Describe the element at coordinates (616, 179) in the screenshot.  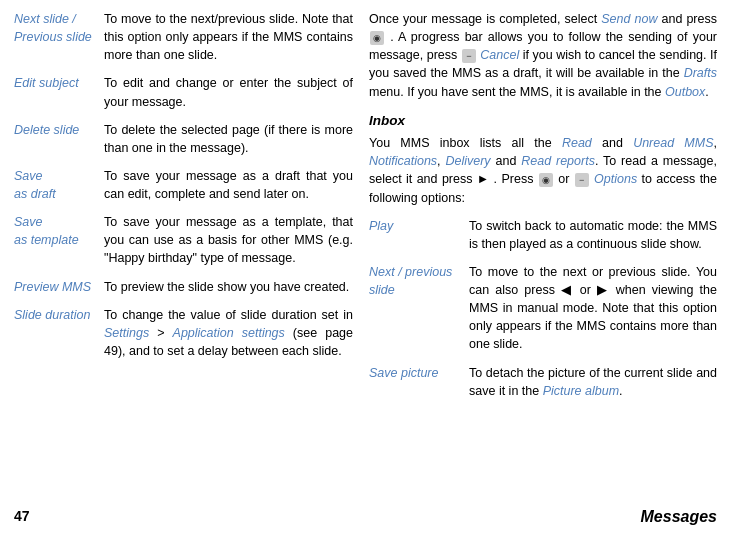
I see `link-options: Options` at that location.